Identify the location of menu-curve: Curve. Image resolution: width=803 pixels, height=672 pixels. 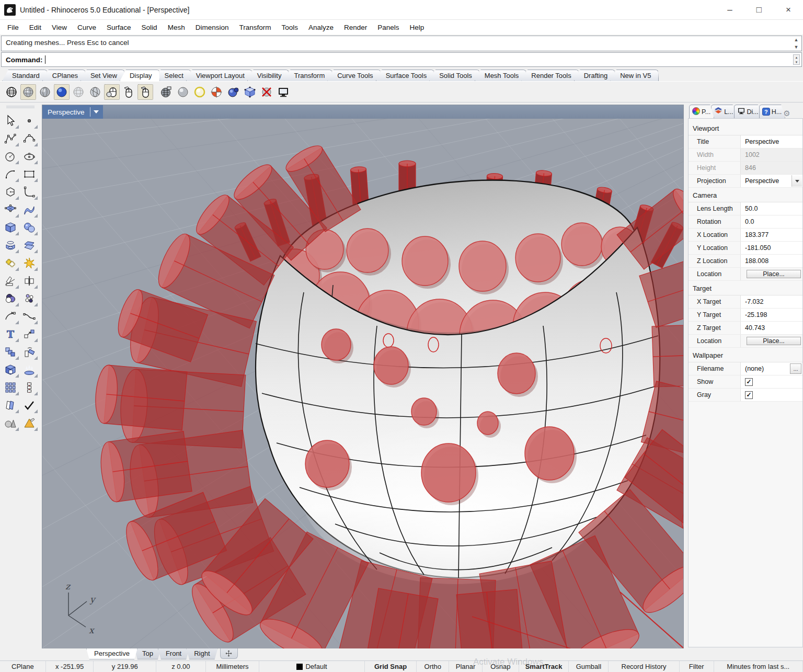
(87, 27).